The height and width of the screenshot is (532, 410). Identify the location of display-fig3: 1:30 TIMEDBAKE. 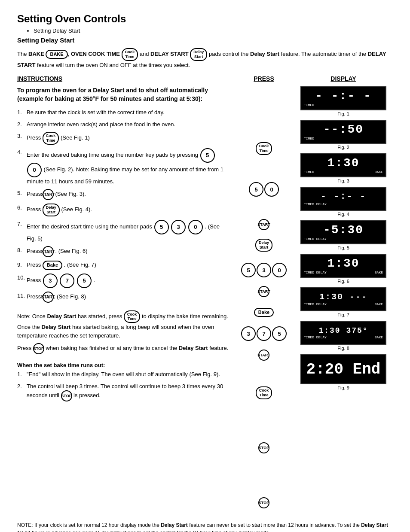
(343, 165).